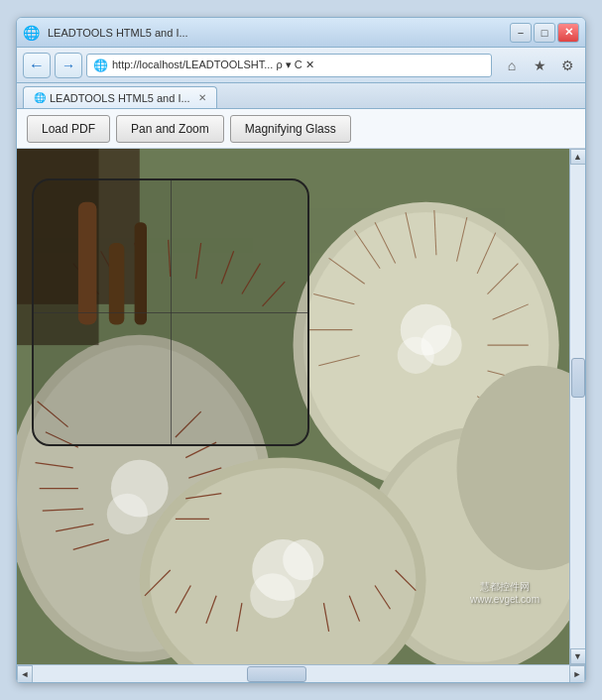  I want to click on nav-bar: ← → 🌐 http://localhost/LEADTOOLSHT... ρ …, so click(301, 65).